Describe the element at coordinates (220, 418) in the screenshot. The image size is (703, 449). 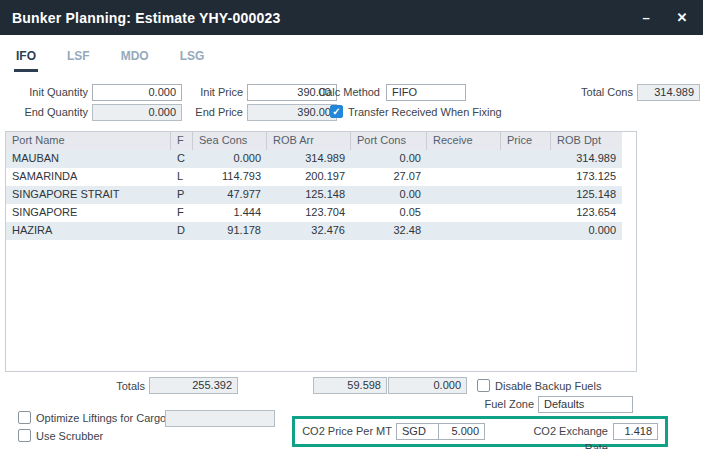
I see `optimize-liftings-cargo-field` at that location.